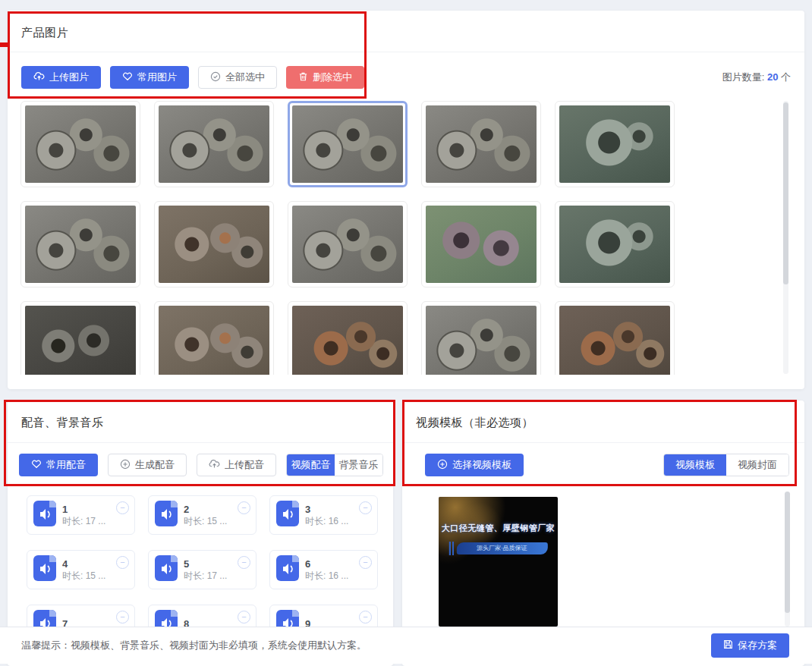  What do you see at coordinates (695, 465) in the screenshot?
I see `tab-video-template: 视频模板` at bounding box center [695, 465].